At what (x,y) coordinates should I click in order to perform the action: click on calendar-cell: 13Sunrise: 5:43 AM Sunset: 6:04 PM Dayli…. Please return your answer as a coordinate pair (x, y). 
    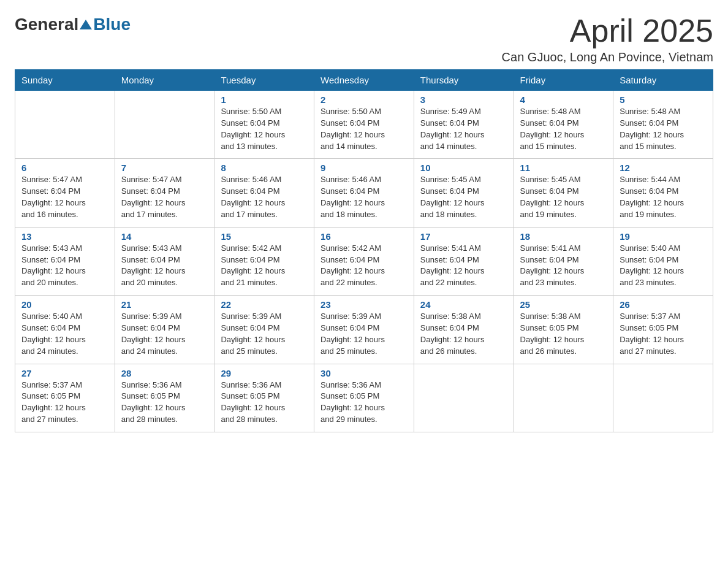
    Looking at the image, I should click on (65, 261).